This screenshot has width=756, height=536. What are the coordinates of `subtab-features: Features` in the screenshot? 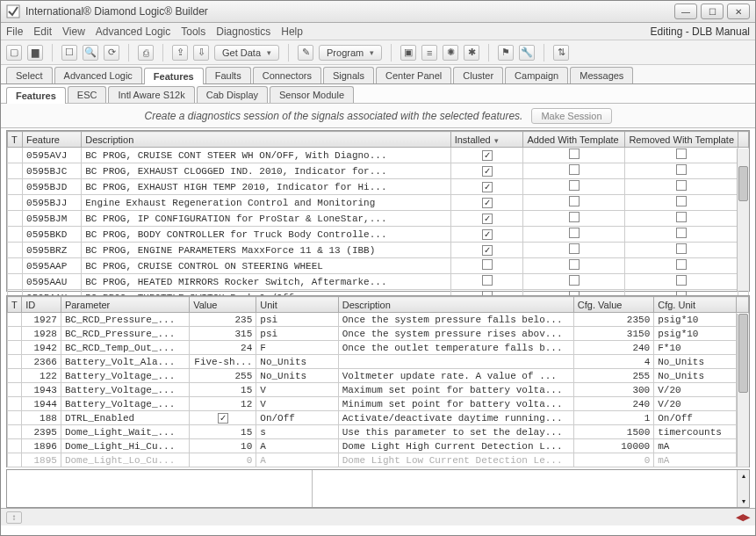 It's located at (36, 95).